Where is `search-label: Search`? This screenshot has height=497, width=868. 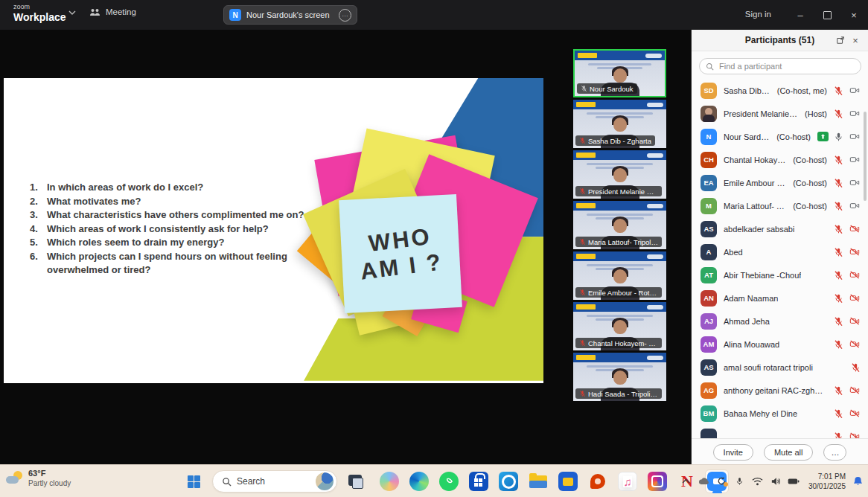 search-label: Search is located at coordinates (274, 481).